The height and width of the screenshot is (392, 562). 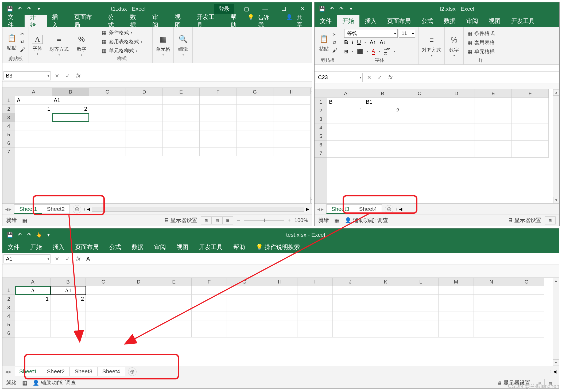 I want to click on font-group-button: A字体▾, so click(x=37, y=45).